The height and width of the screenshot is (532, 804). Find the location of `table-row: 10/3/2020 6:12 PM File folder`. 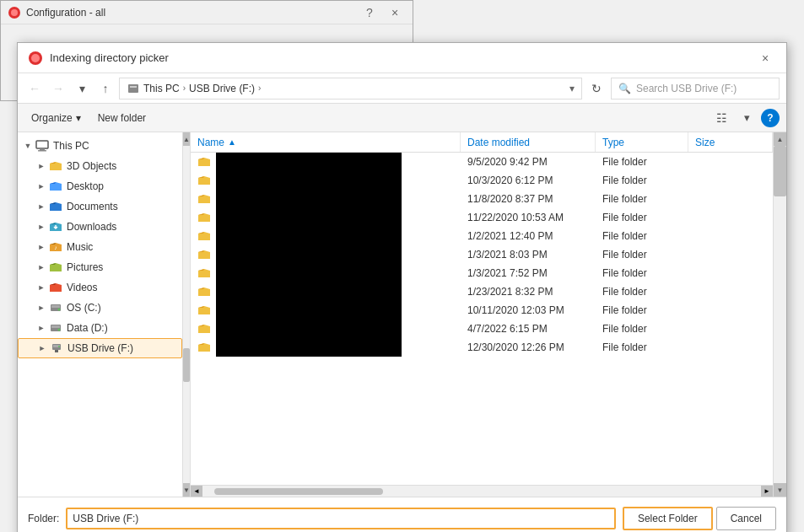

table-row: 10/3/2020 6:12 PM File folder is located at coordinates (482, 180).